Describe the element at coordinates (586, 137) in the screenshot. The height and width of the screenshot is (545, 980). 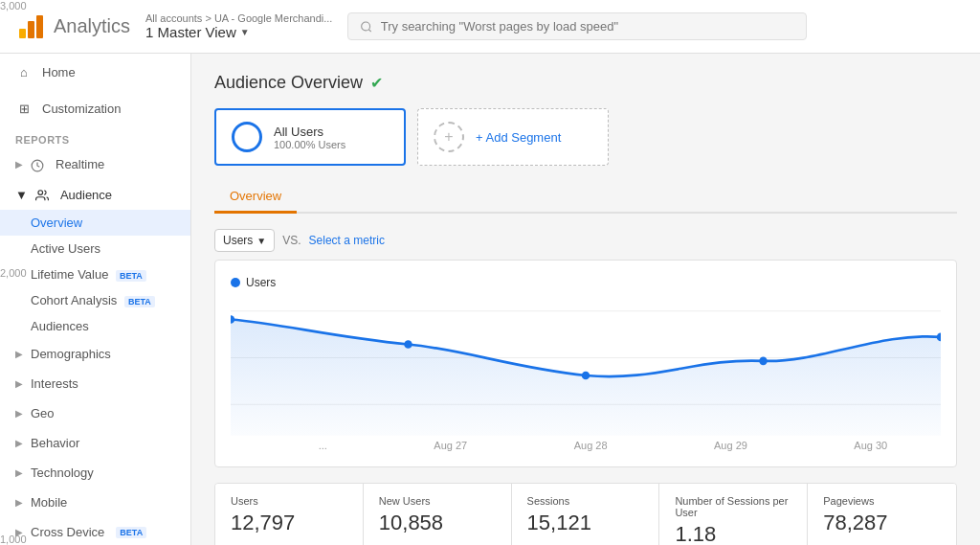
I see `segment-bar: All Users 100.00% Users + + Add Segment` at that location.